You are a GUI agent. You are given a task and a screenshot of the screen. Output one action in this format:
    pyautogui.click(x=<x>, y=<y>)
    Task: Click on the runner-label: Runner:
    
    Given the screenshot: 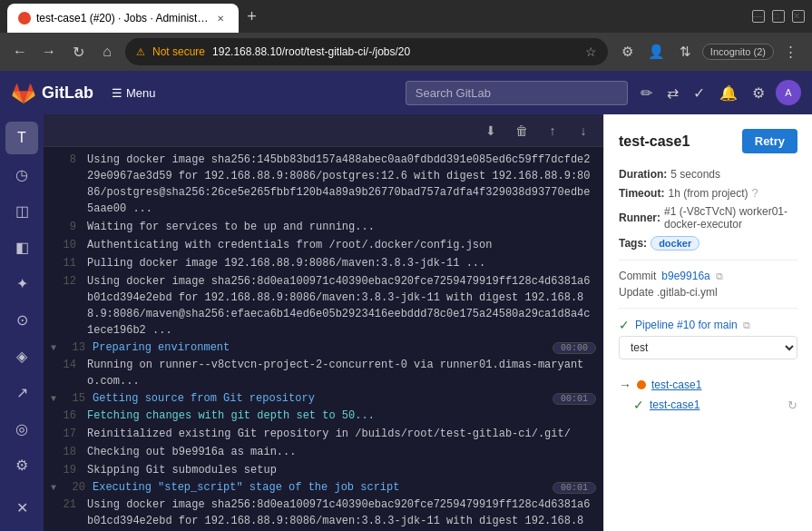 What is the action you would take?
    pyautogui.click(x=640, y=218)
    